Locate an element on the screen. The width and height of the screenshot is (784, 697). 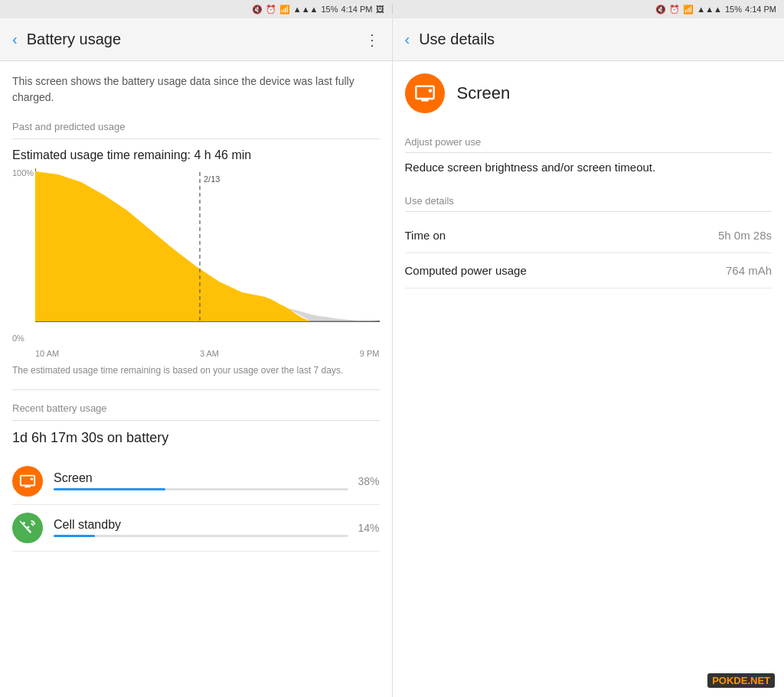
use-details-section-label: Use details is located at coordinates (589, 200).